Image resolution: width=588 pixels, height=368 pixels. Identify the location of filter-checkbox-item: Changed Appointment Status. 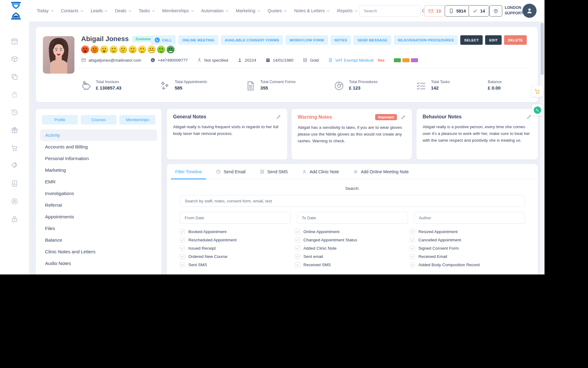
(352, 240).